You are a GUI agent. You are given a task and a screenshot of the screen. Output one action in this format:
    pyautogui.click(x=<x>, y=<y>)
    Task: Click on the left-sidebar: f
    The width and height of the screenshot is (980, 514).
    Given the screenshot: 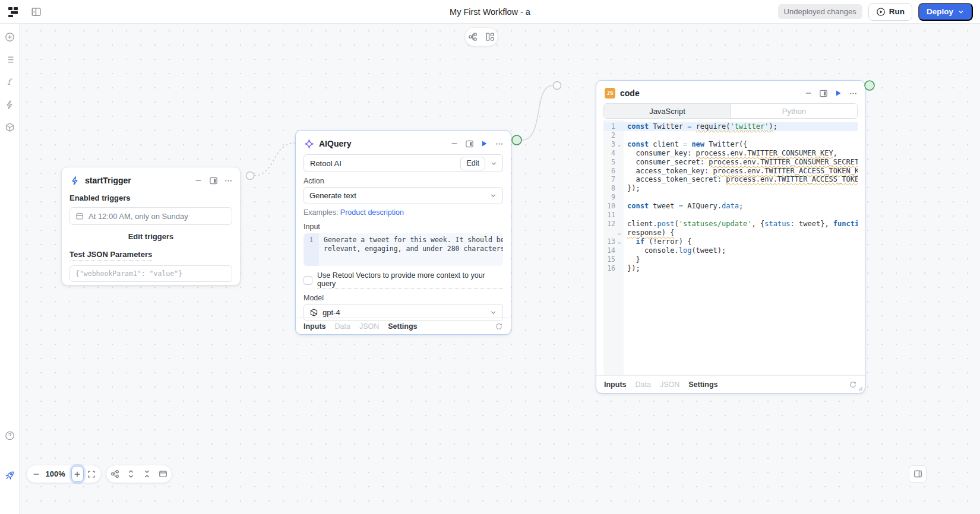 What is the action you would take?
    pyautogui.click(x=10, y=269)
    